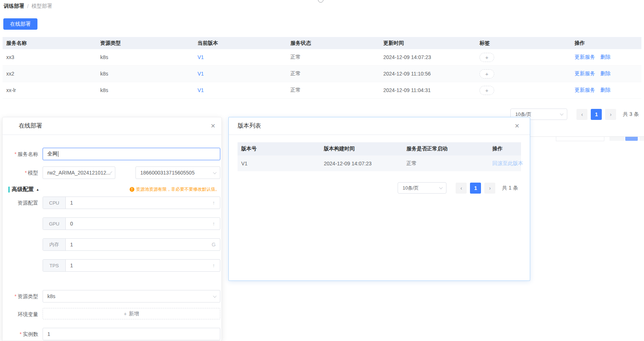 The height and width of the screenshot is (341, 644). I want to click on model-select: rw2_ARIMA_2024121012..., so click(79, 173).